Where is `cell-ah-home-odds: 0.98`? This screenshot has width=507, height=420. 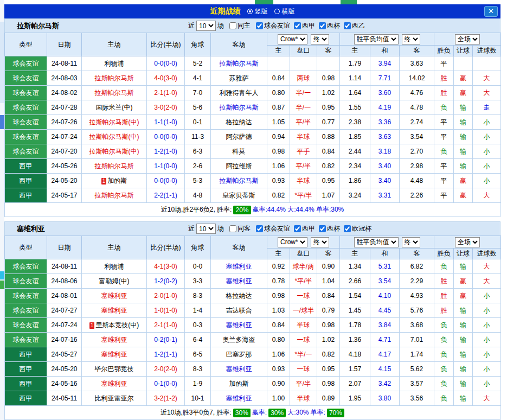
cell-ah-home-odds: 0.98 is located at coordinates (279, 296).